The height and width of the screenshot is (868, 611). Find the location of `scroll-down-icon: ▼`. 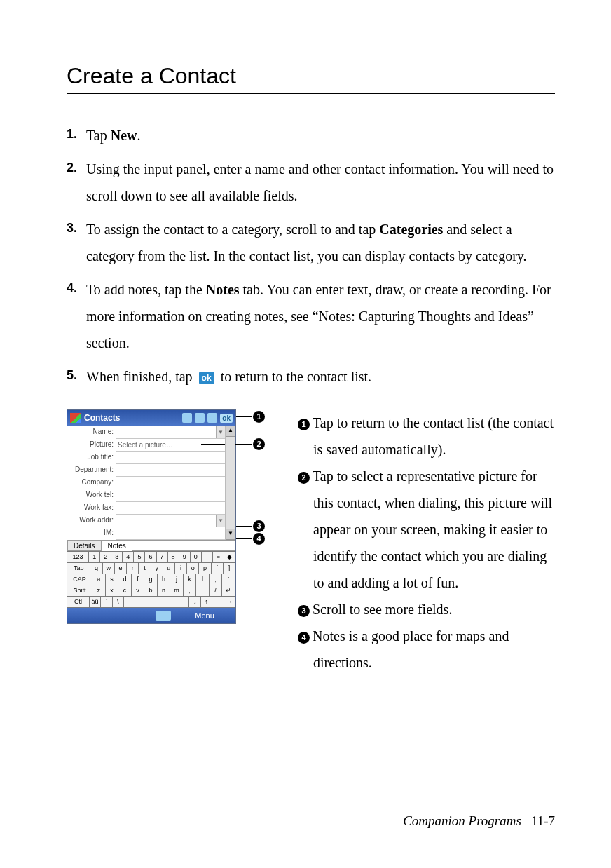

scroll-down-icon: ▼ is located at coordinates (231, 534).